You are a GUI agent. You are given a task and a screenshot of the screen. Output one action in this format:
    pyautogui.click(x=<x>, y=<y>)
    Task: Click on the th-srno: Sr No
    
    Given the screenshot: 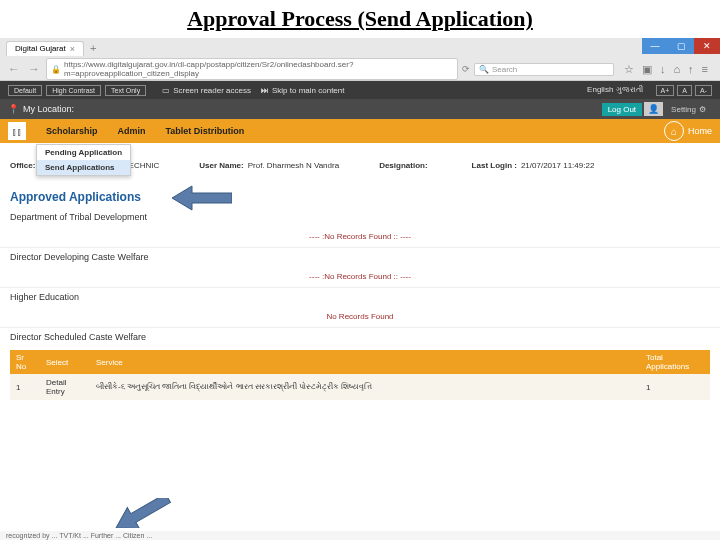 What is the action you would take?
    pyautogui.click(x=25, y=362)
    